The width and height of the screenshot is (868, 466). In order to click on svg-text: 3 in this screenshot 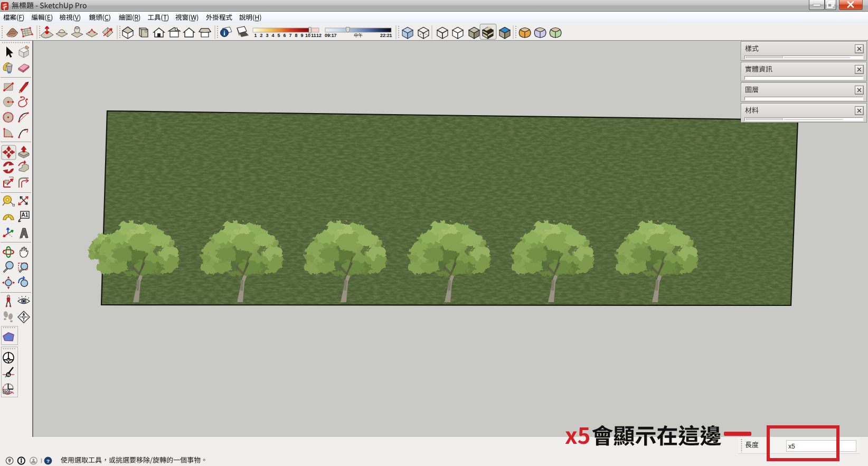, I will do `click(267, 35)`.